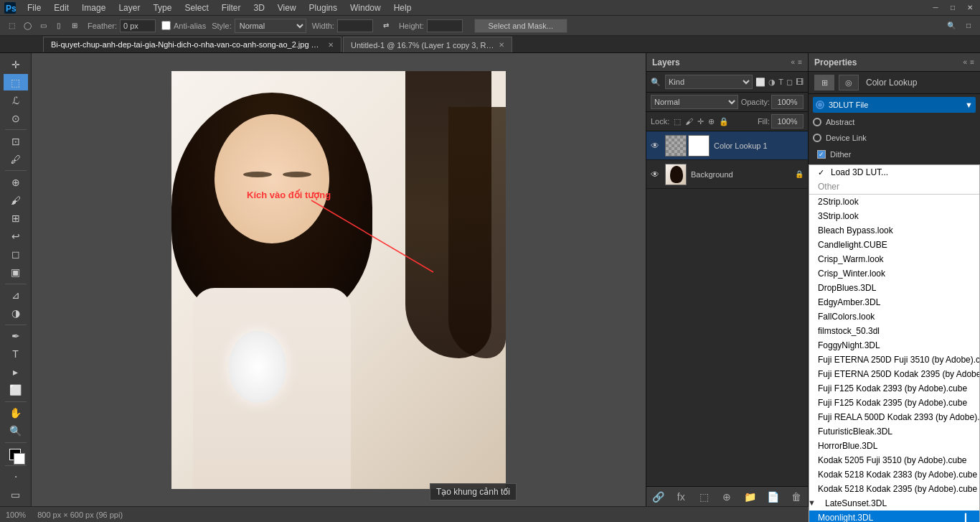 Image resolution: width=980 pixels, height=522 pixels. What do you see at coordinates (894, 187) in the screenshot?
I see `dropdown-item-other: Other` at bounding box center [894, 187].